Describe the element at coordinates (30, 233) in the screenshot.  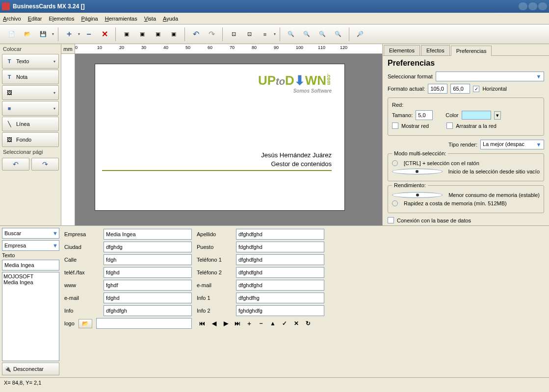
I see `search-field-dropdown: Buscar▼` at that location.